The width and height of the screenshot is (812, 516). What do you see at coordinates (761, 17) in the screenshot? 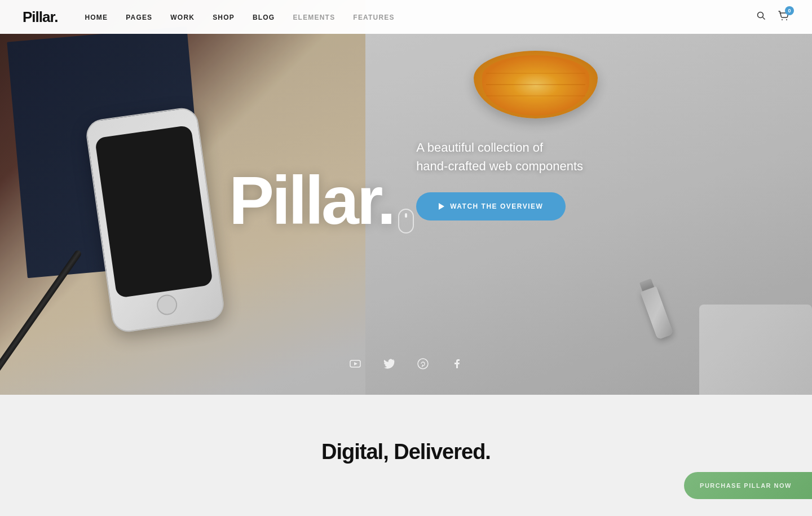
I see `search-button` at bounding box center [761, 17].